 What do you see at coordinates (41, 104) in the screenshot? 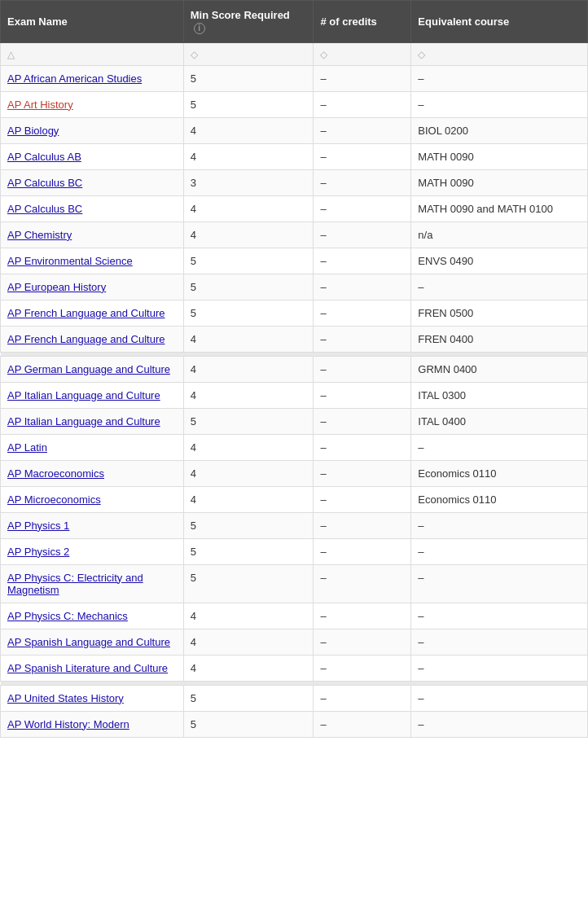
I see `exam-link: AP Art History` at bounding box center [41, 104].